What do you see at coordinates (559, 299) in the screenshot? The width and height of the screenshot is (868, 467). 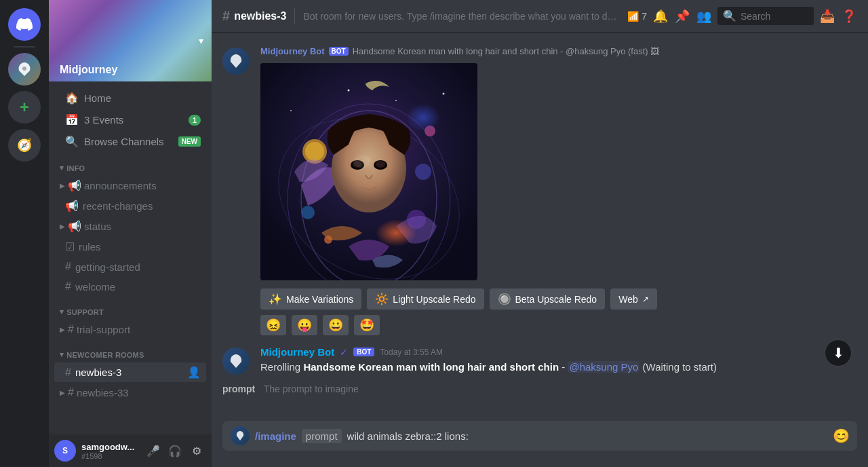 I see `action-buttons-row: ✨ Make Variations 🔆 Light Upscale Redo 🔘…` at bounding box center [559, 299].